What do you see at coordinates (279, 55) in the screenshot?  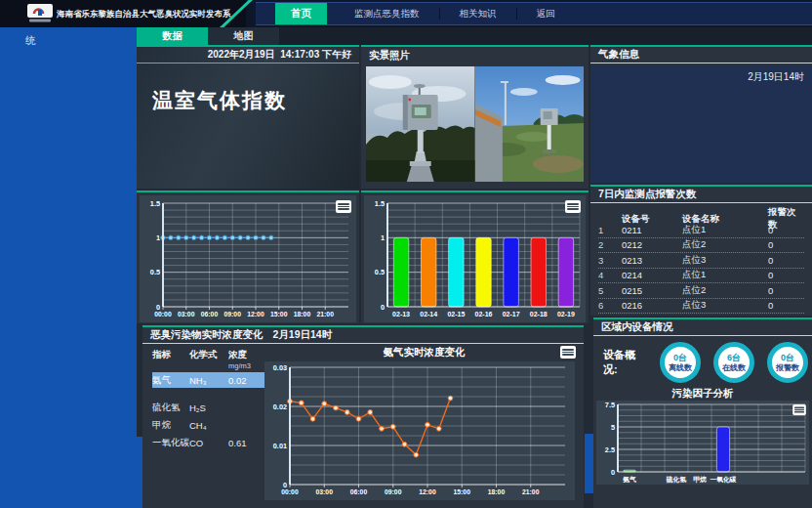 I see `datetime-text: 2022年2月19日 14:17:03 下午好` at bounding box center [279, 55].